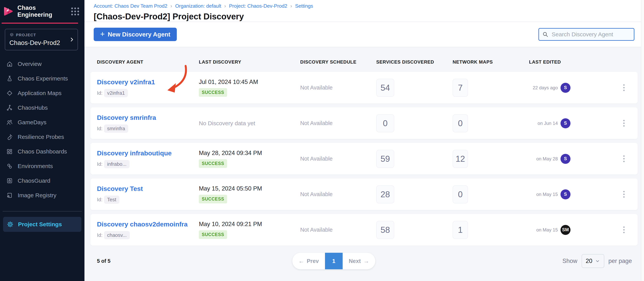 This screenshot has height=281, width=644. What do you see at coordinates (250, 82) in the screenshot?
I see `last-discovery-date: Jul 01, 2024 10:45 AM` at bounding box center [250, 82].